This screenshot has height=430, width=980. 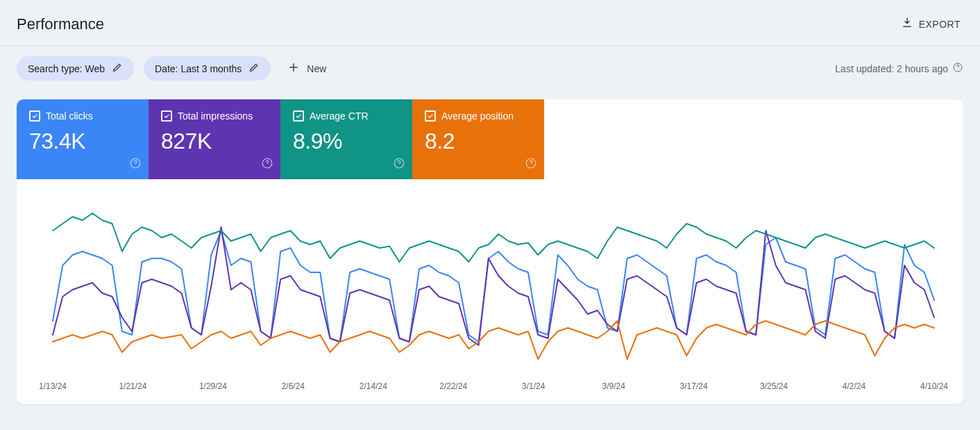 What do you see at coordinates (478, 139) in the screenshot?
I see `metric-average-position: Average position 8.2` at bounding box center [478, 139].